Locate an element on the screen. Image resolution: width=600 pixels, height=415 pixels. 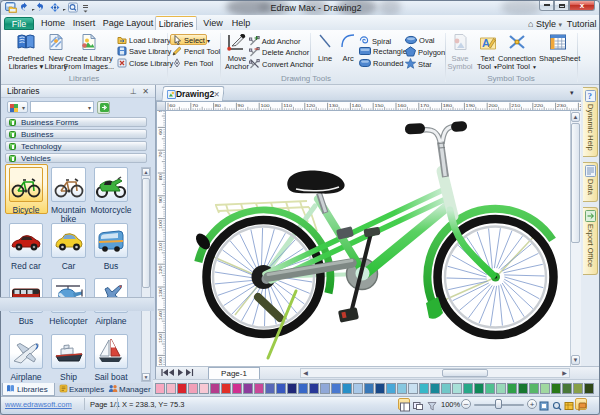
svg-text: A is located at coordinates (486, 43).